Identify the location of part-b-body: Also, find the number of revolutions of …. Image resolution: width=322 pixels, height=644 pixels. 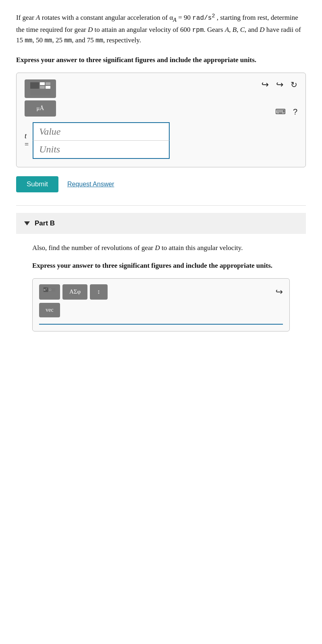
(161, 287).